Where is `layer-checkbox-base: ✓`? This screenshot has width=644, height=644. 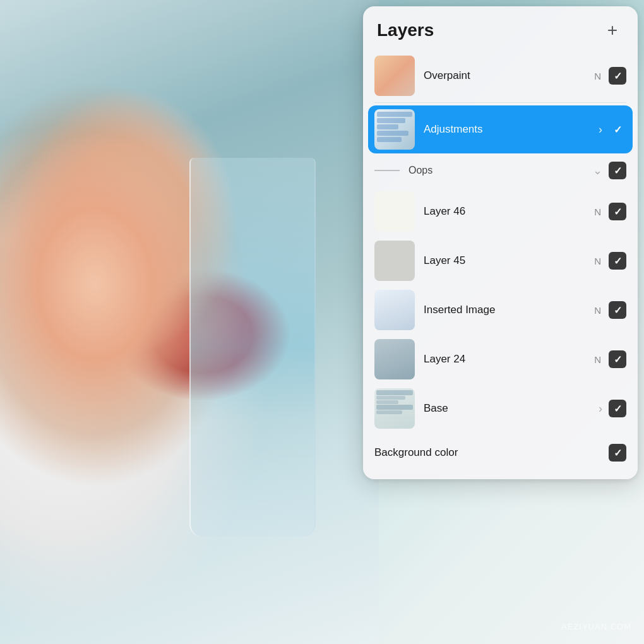 layer-checkbox-base: ✓ is located at coordinates (617, 408).